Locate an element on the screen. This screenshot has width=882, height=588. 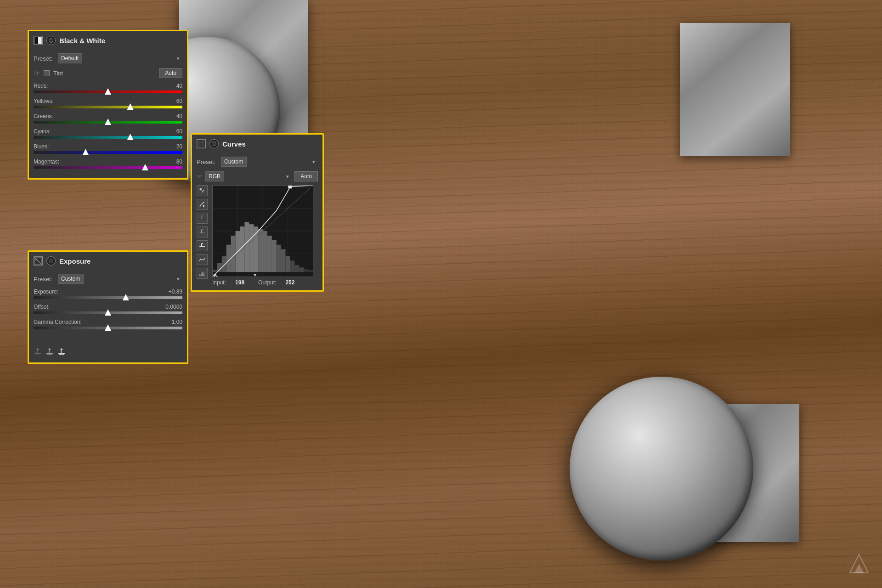
eyedropper-gray-button is located at coordinates (50, 353).